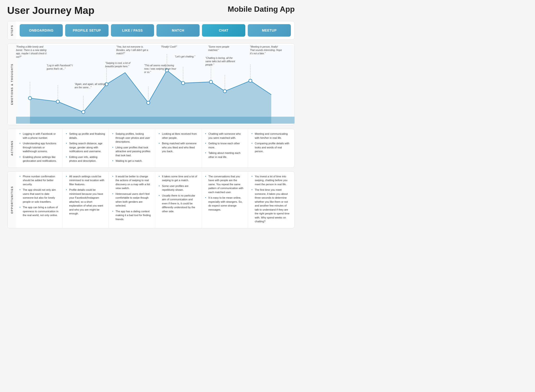  What do you see at coordinates (151, 84) in the screenshot?
I see `emotions-section: EMOTIONS & THOUGHTS "Feeling a little lo…` at bounding box center [151, 84].